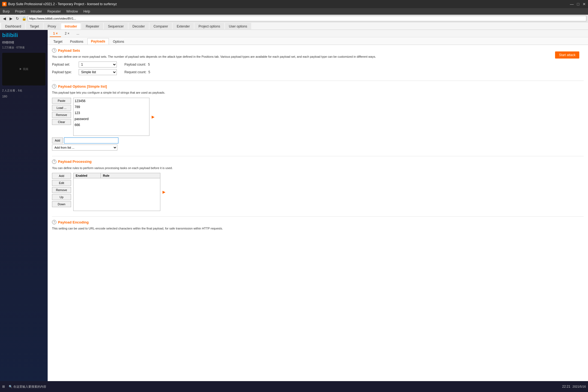 The height and width of the screenshot is (392, 588). Describe the element at coordinates (78, 34) in the screenshot. I see `intruder-tab-more: ...` at that location.